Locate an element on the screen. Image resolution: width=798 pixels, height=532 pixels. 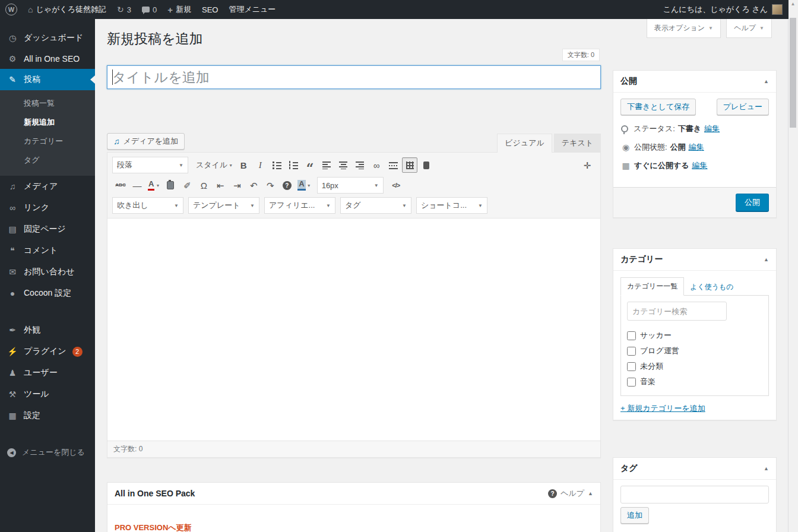
horizontal-rule-button: — is located at coordinates (137, 185).